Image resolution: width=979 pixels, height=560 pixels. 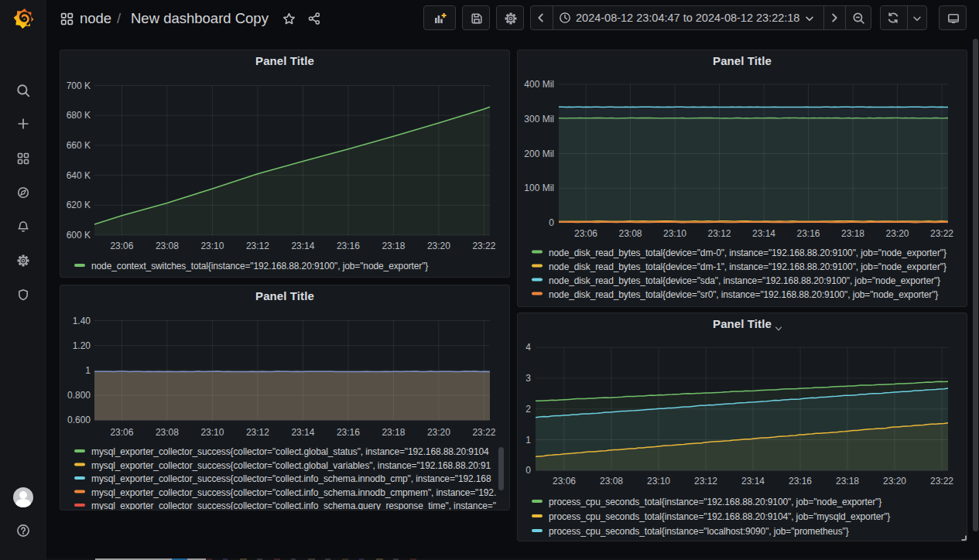 I want to click on svg-text:node_disk_read_bytes_total{dev: node_disk_read_bytes_total{device="sr0",…, so click(x=743, y=295).